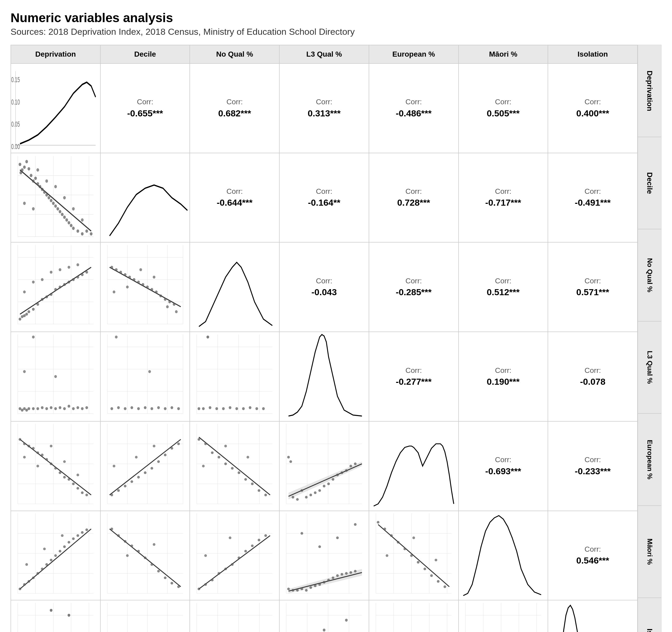 The height and width of the screenshot is (632, 672). What do you see at coordinates (650, 183) in the screenshot?
I see `row-label-right-1: Decile` at bounding box center [650, 183].